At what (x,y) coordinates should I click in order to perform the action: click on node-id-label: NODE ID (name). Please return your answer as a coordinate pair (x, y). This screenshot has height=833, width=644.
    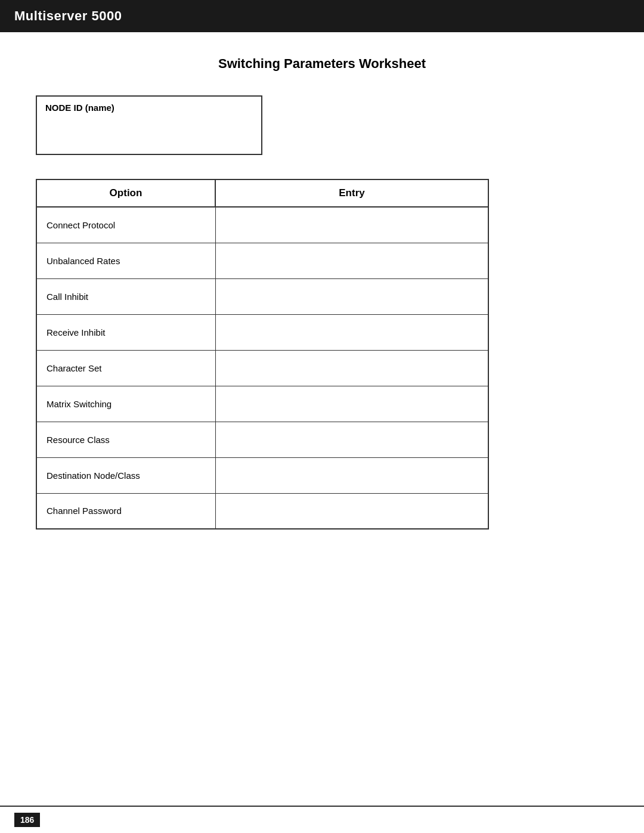
    Looking at the image, I should click on (80, 107).